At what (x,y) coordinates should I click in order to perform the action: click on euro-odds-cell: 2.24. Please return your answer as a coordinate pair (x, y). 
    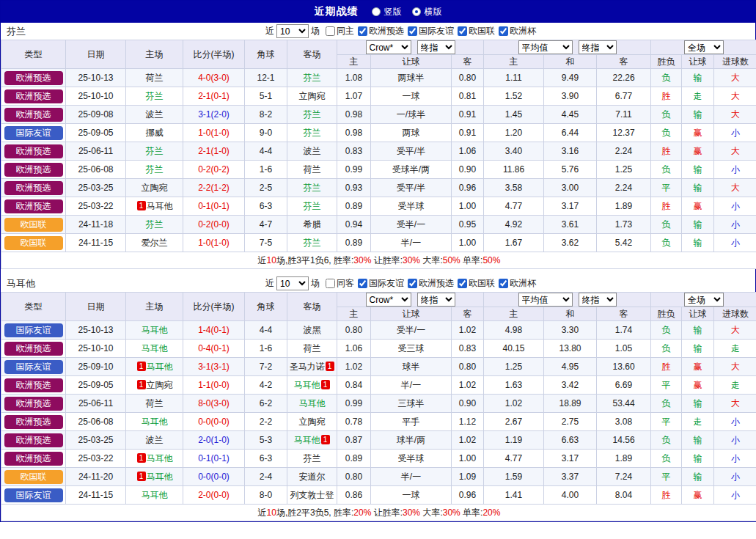
    Looking at the image, I should click on (624, 151).